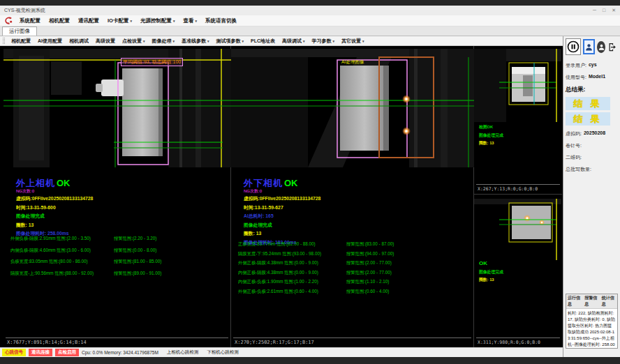 This screenshot has width=620, height=364. Describe the element at coordinates (518, 188) in the screenshot. I see `pixel-coord-readout: X:267;Y:13;R:0;G:0;B:0` at that location.